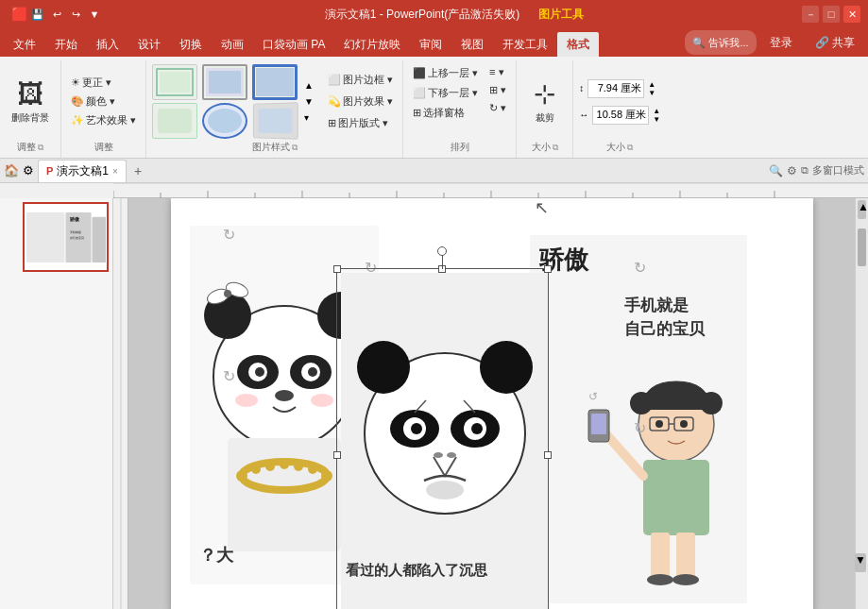 Image resolution: width=868 pixels, height=609 pixels. I want to click on tab-file: 文件, so click(25, 44).